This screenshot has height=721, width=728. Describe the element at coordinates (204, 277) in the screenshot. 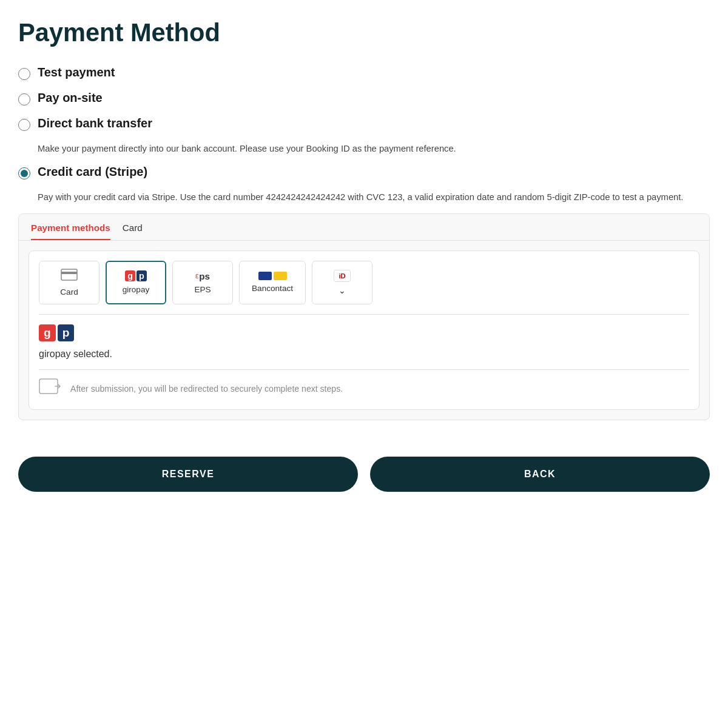

I see `eps-icon-text: ps` at that location.